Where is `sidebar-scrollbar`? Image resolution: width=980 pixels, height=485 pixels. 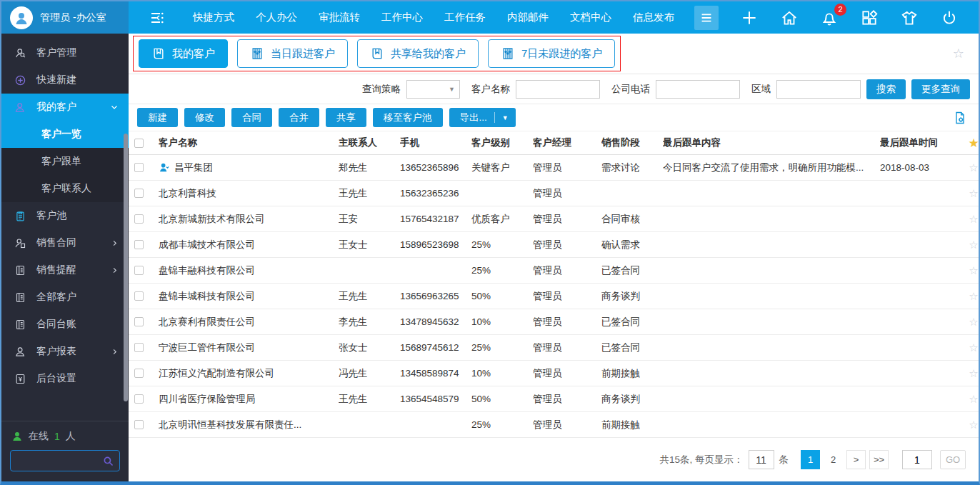
sidebar-scrollbar is located at coordinates (126, 267).